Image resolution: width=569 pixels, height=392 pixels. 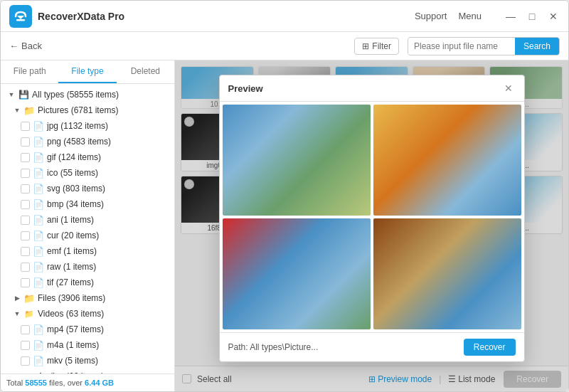 I want to click on status-middle: files, over, so click(x=67, y=383).